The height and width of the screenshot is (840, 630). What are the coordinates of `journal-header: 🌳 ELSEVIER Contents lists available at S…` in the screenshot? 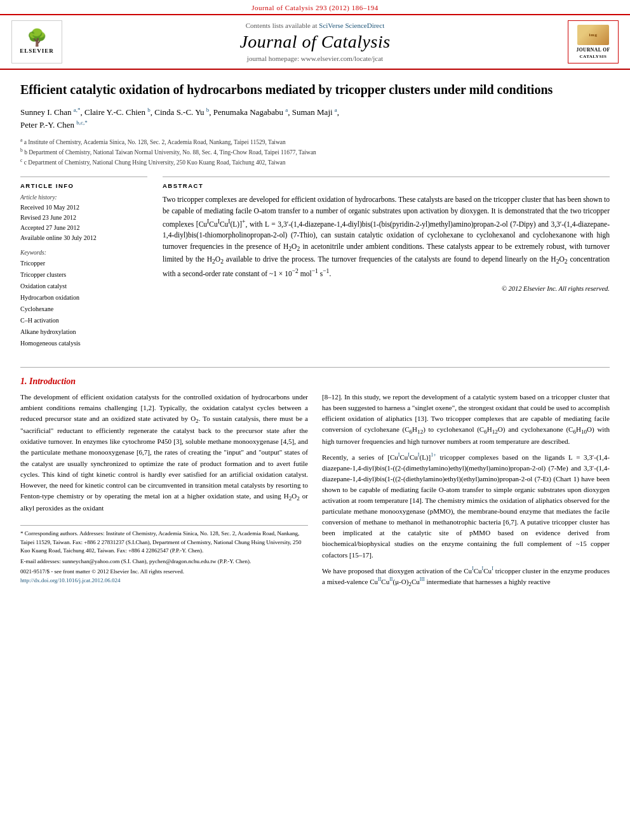 It's located at (315, 43).